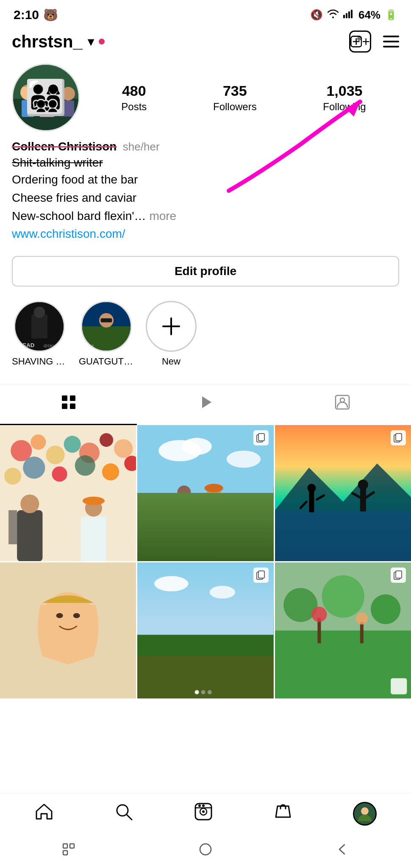  I want to click on bio-link: www.cchristison.com/, so click(206, 234).